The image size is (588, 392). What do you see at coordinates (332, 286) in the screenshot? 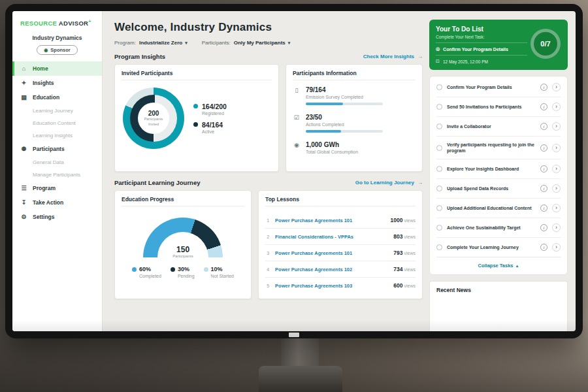
I see `lesson-link: Power Purchase Agreements 103` at bounding box center [332, 286].